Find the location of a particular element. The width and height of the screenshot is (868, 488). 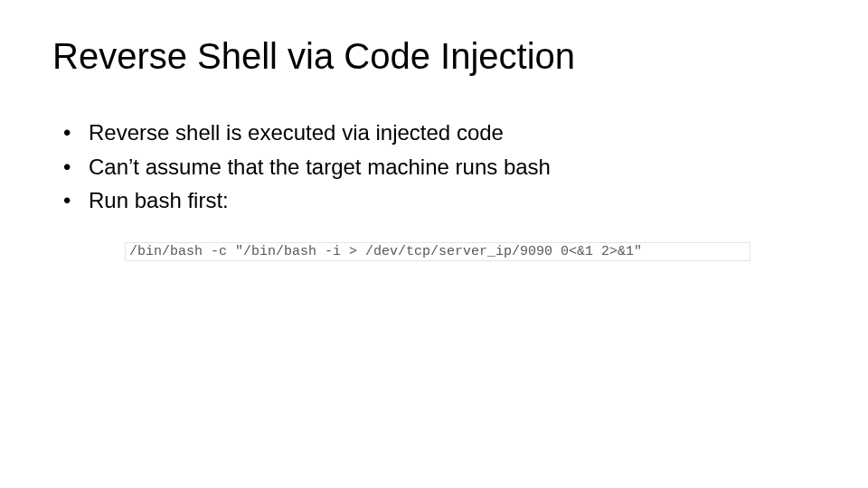

bullet-text: Can’t assume that the target machine run… is located at coordinates (320, 167).